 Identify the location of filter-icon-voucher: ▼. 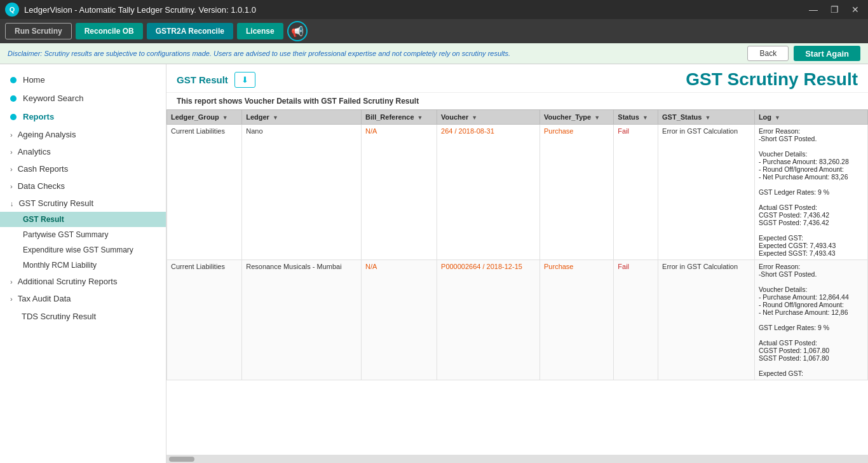
(474, 118).